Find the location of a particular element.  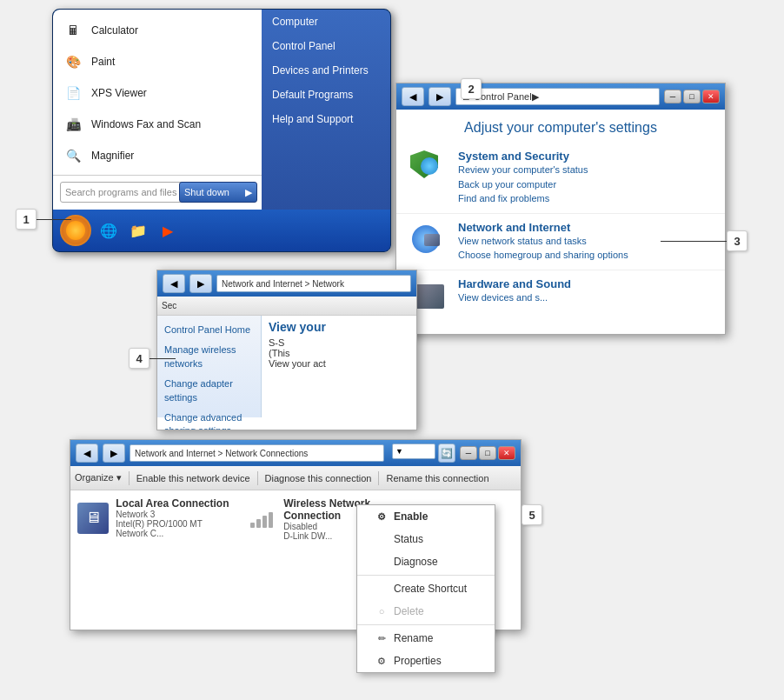

shutdown-button: Shut down ▶ is located at coordinates (218, 192).